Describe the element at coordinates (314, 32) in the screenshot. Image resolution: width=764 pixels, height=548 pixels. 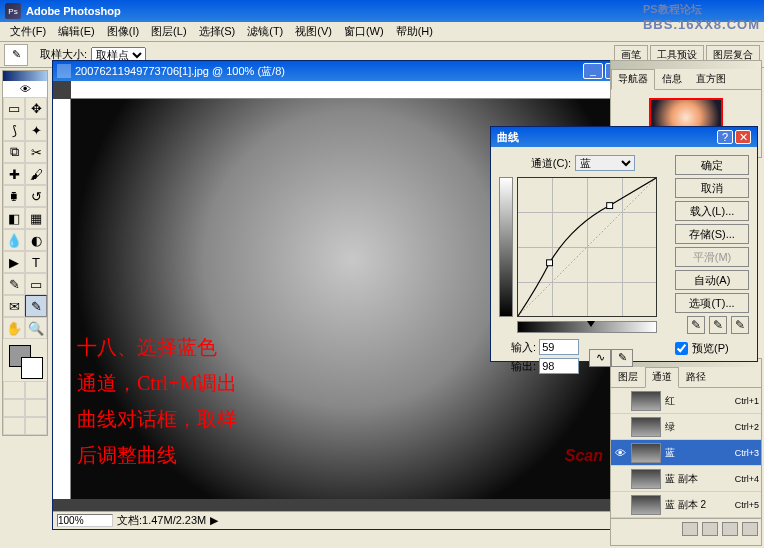
I see `menu-view: 视图(V)` at that location.